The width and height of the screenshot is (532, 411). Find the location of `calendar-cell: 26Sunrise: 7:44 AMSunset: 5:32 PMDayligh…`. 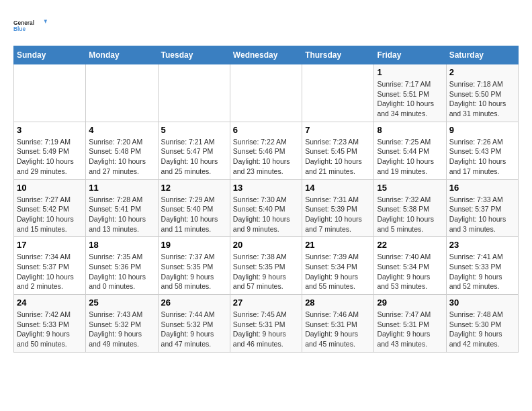

calendar-cell: 26Sunrise: 7:44 AMSunset: 5:32 PMDayligh… is located at coordinates (193, 324).